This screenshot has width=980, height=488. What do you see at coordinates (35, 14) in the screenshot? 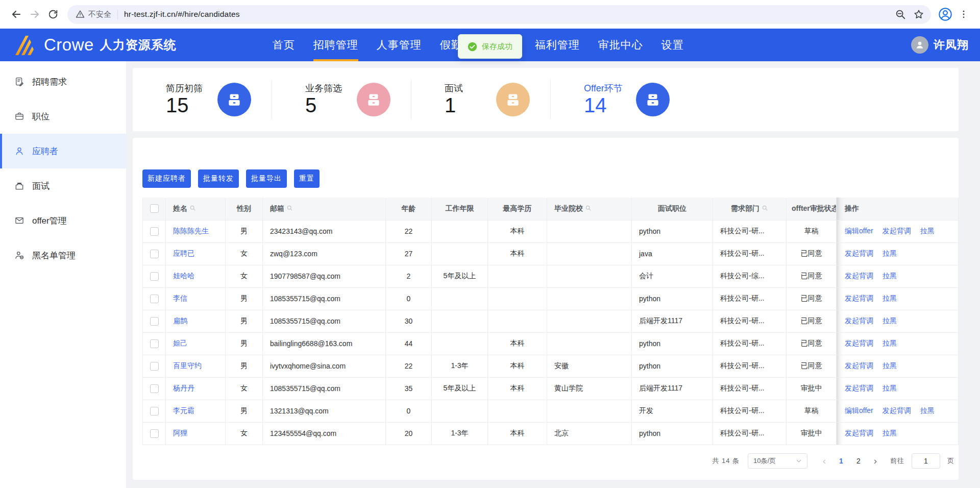
I see `browser-forward-icon` at bounding box center [35, 14].